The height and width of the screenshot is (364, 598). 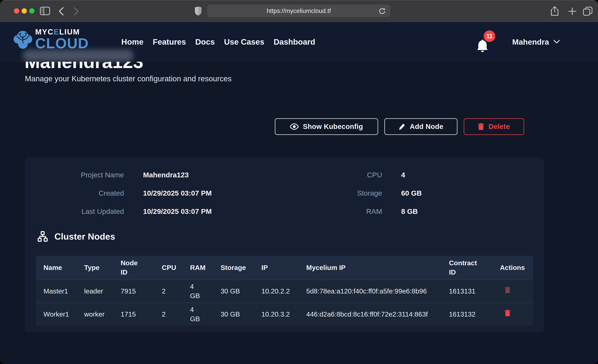 What do you see at coordinates (494, 127) in the screenshot?
I see `delete-cluster-button: Delete` at bounding box center [494, 127].